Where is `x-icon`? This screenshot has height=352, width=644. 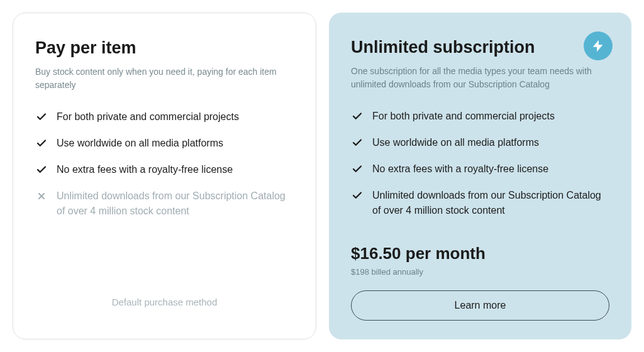 x-icon is located at coordinates (42, 196).